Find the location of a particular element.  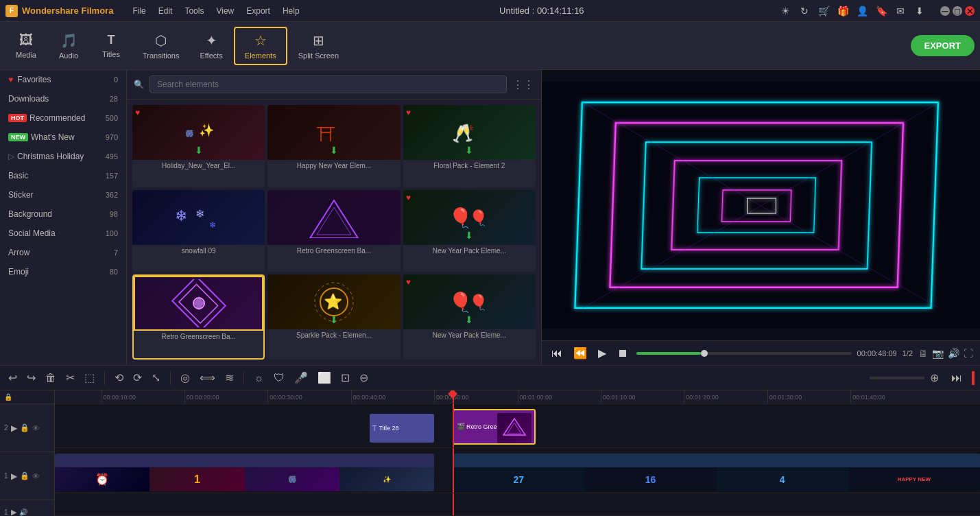

track2-body: T Title 28 🎬 Retro Greenscreen B... is located at coordinates (517, 426).